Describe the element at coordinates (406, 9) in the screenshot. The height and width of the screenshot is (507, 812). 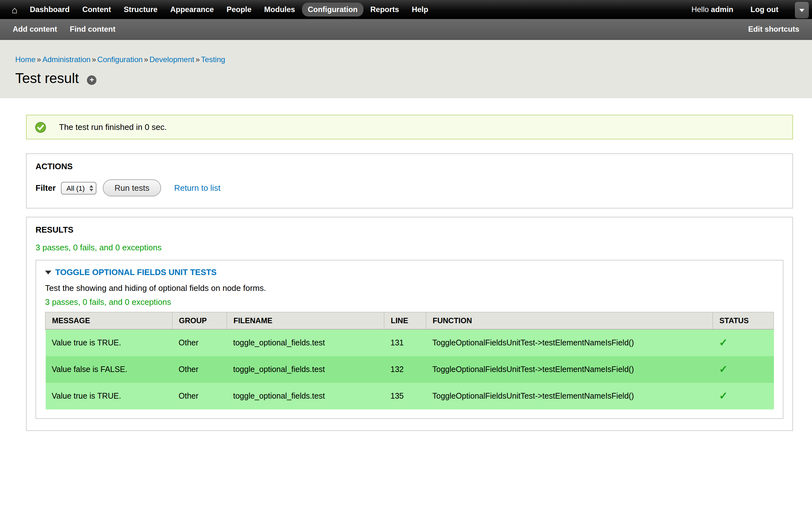
I see `admin-toolbar: ⌂ DashboardContentStructureAppearancePeo…` at that location.